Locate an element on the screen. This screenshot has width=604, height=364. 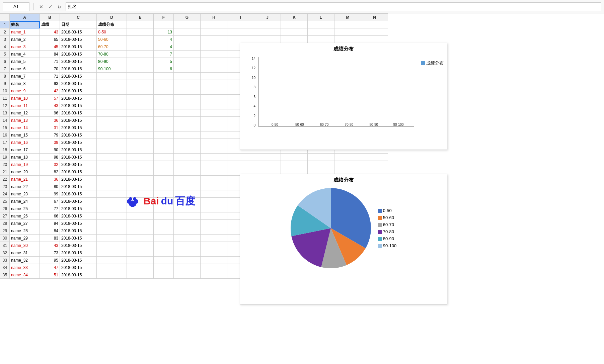
cell: name_23 is located at coordinates (25, 194).